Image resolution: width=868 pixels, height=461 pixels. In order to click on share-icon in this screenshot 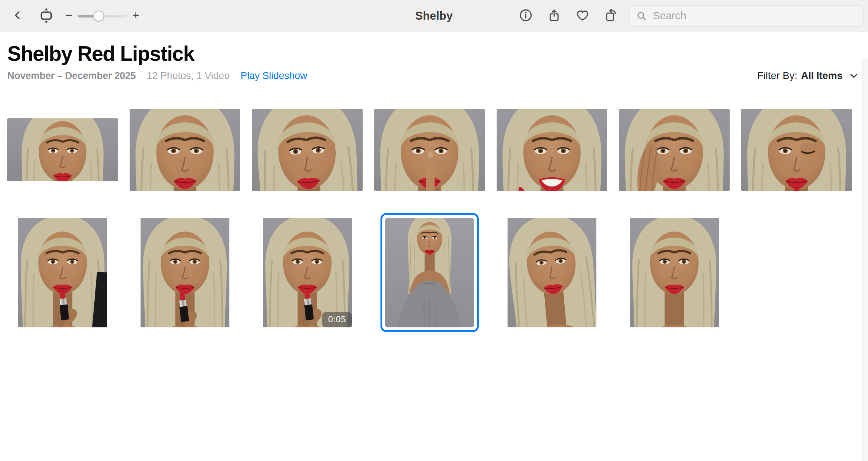, I will do `click(554, 16)`.